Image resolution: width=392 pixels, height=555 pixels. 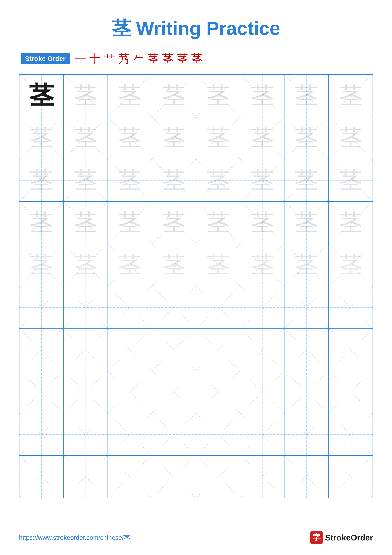 I want to click on grid-cell-r8-c0, so click(x=42, y=435).